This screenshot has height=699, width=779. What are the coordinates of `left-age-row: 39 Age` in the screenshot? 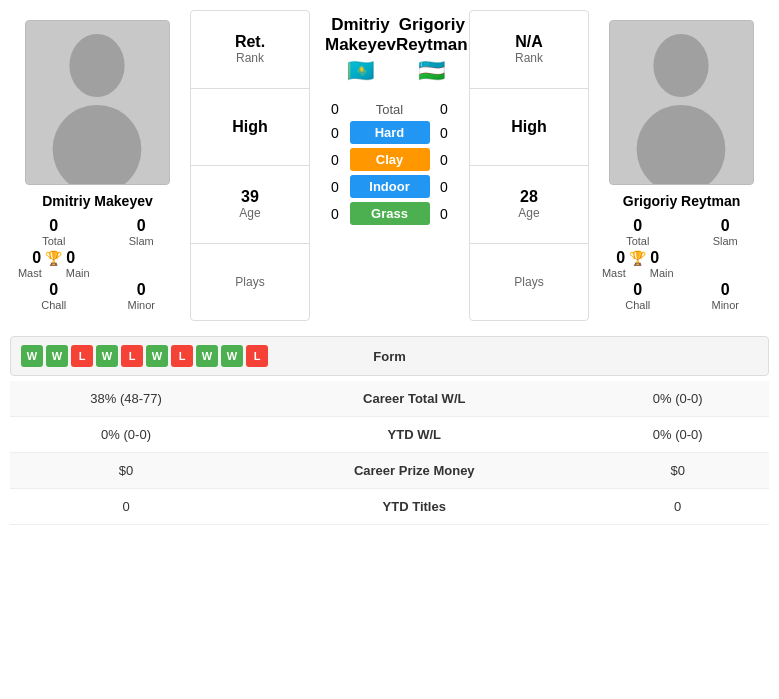 It's located at (250, 205).